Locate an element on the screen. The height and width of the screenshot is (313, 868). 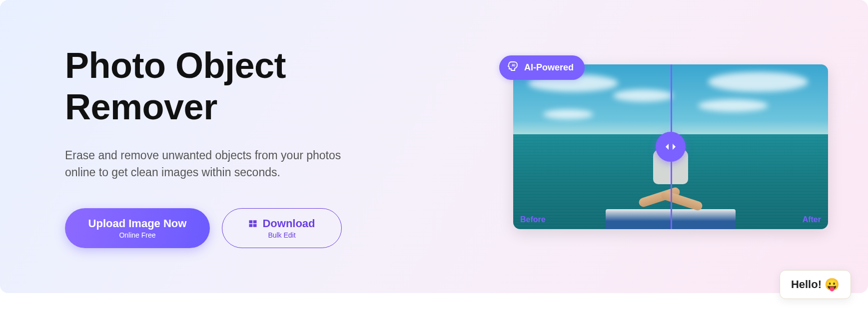
chat-greeting: Hello! is located at coordinates (807, 285).